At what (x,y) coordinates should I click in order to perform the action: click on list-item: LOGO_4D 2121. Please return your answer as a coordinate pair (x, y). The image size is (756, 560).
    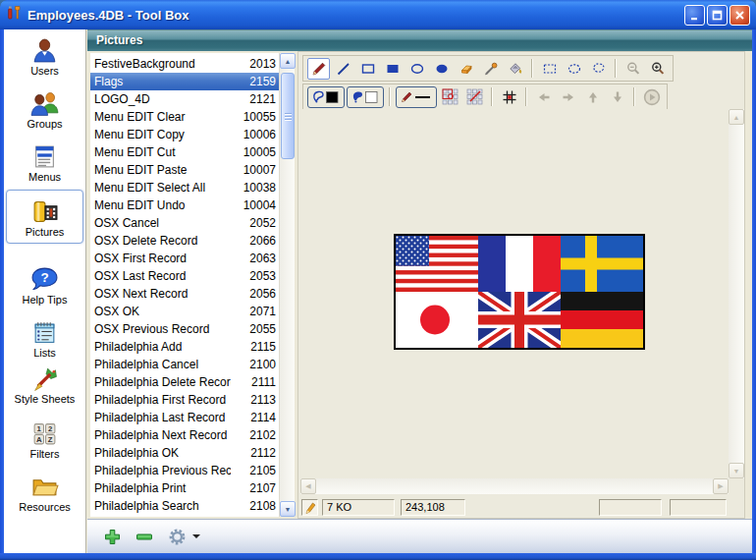
    Looking at the image, I should click on (185, 99).